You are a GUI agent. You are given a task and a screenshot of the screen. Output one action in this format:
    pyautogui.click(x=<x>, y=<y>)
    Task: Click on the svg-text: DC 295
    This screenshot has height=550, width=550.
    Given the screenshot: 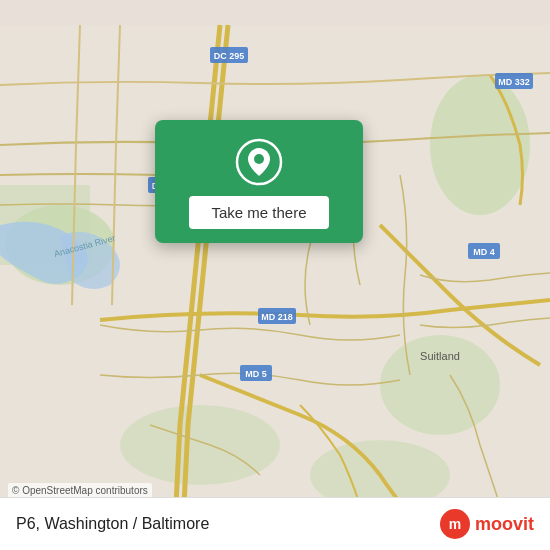 What is the action you would take?
    pyautogui.click(x=230, y=56)
    